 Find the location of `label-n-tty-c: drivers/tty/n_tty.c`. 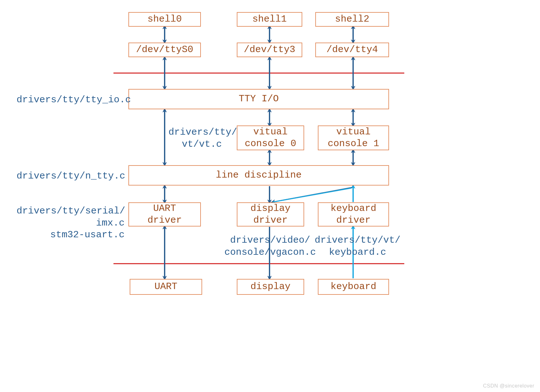

label-n-tty-c: drivers/tty/n_tty.c is located at coordinates (71, 176).